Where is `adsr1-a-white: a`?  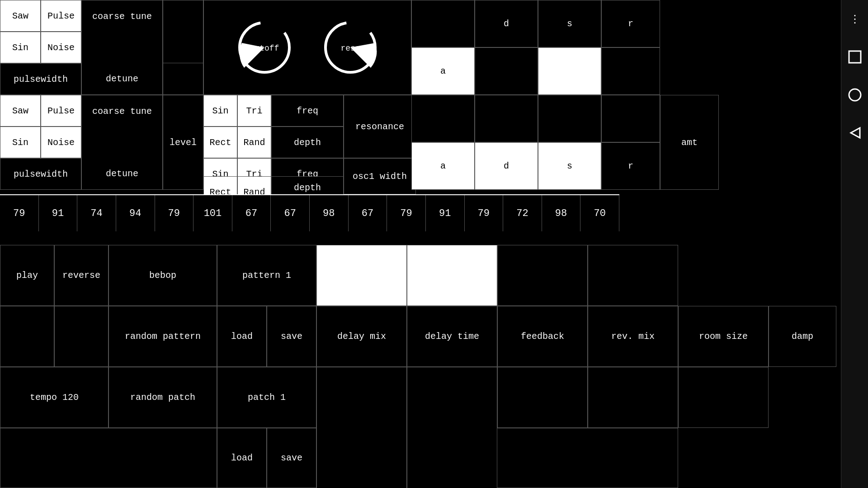
adsr1-a-white: a is located at coordinates (443, 71).